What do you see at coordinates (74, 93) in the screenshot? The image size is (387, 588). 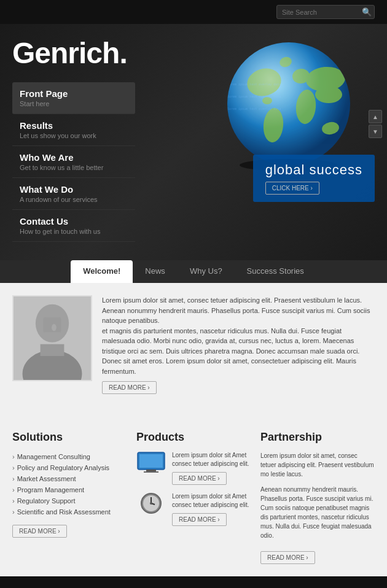 I see `nav-title-front-page: Front Page` at bounding box center [74, 93].